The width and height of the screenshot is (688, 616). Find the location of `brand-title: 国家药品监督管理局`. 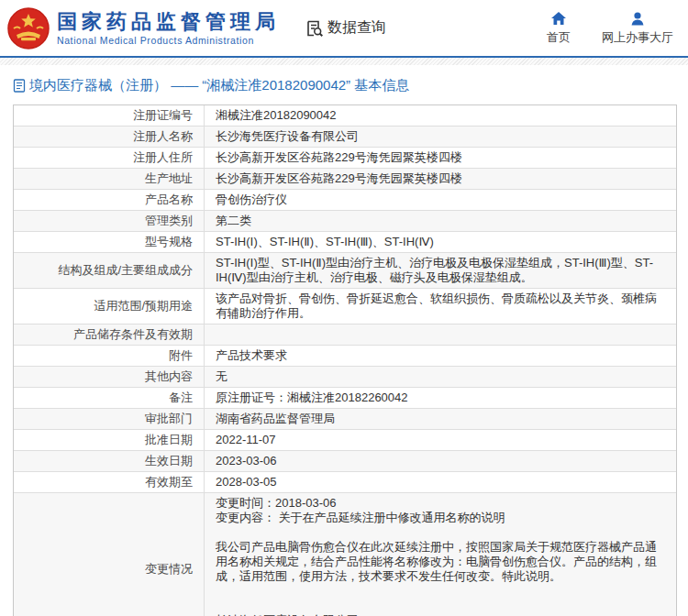

brand-title: 国家药品监督管理局 is located at coordinates (169, 22).